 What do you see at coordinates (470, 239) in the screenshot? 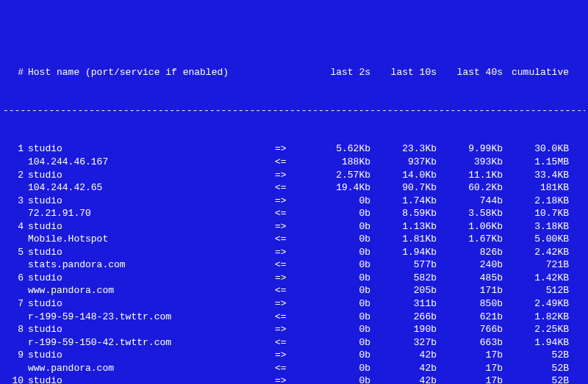
I see `row-last40s: 1.67Kb` at bounding box center [470, 239].